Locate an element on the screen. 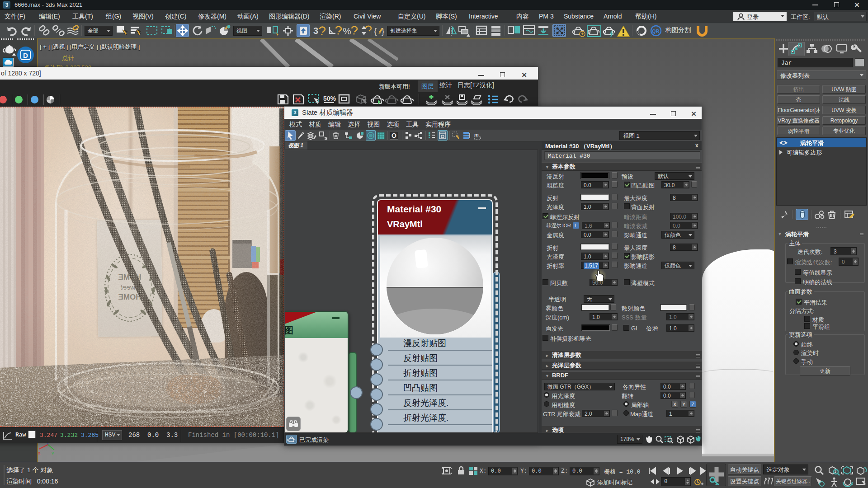  svg-text: 50% is located at coordinates (330, 99).